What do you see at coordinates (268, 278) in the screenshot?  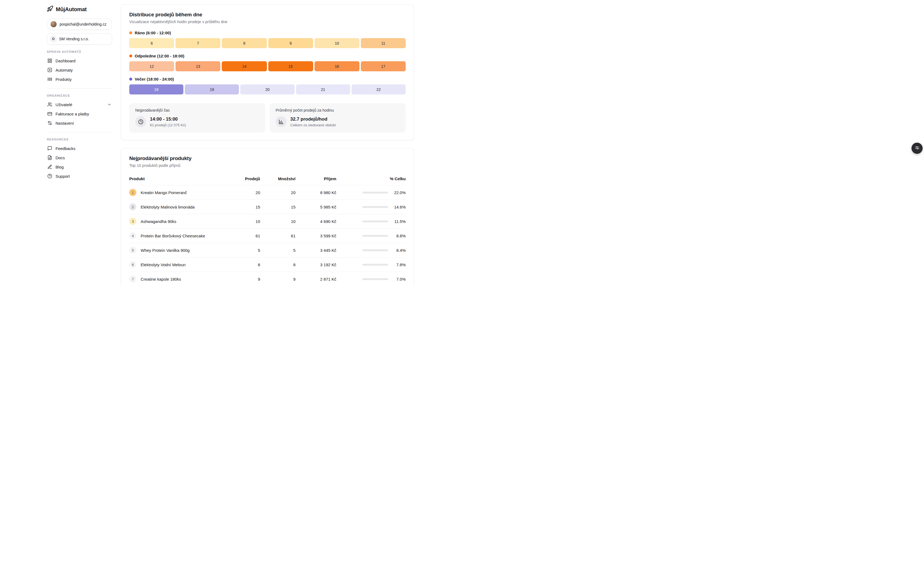 I see `table-row: 7 Creatine kapsle 180ks 9 9 2 871 Kč 7.0…` at bounding box center [268, 278].